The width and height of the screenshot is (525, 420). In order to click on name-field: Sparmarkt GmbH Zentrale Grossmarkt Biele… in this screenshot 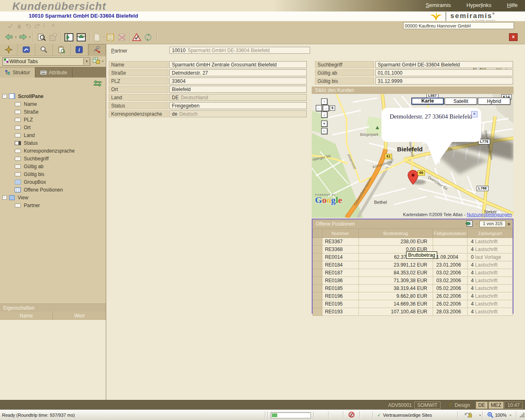, I will do `click(238, 65)`.